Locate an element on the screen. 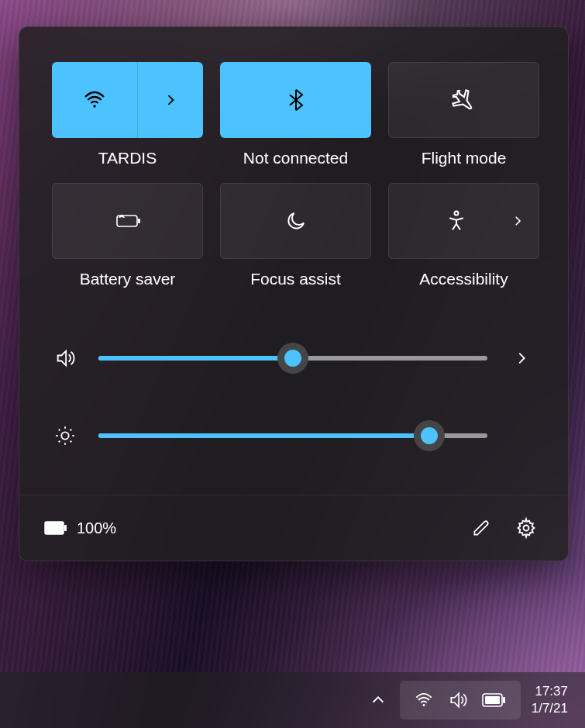  gear-icon is located at coordinates (526, 528).